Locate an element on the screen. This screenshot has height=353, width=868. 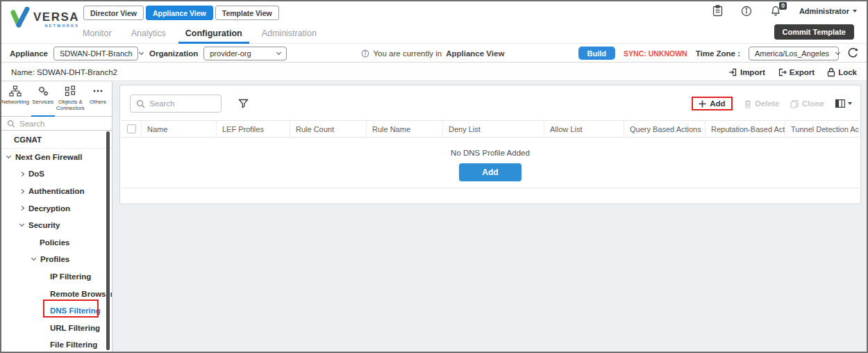
template-view-button: Template View is located at coordinates (247, 13).